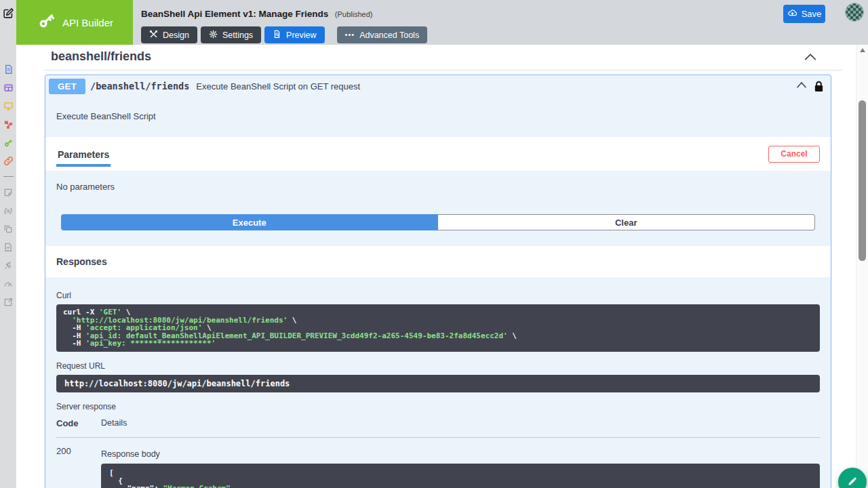  Describe the element at coordinates (277, 35) in the screenshot. I see `preview-icon` at that location.